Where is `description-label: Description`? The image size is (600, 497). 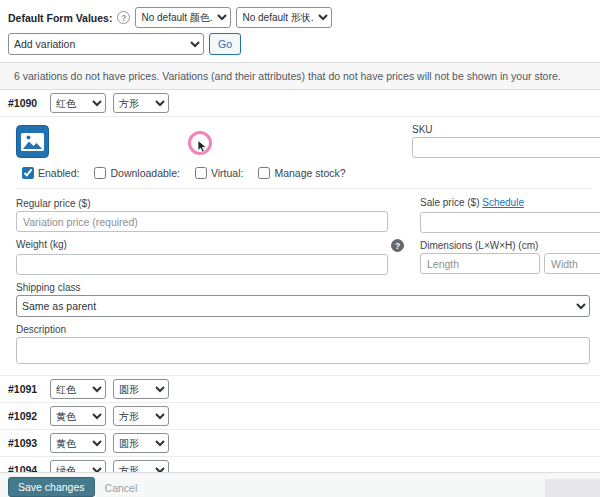
description-label: Description is located at coordinates (41, 330).